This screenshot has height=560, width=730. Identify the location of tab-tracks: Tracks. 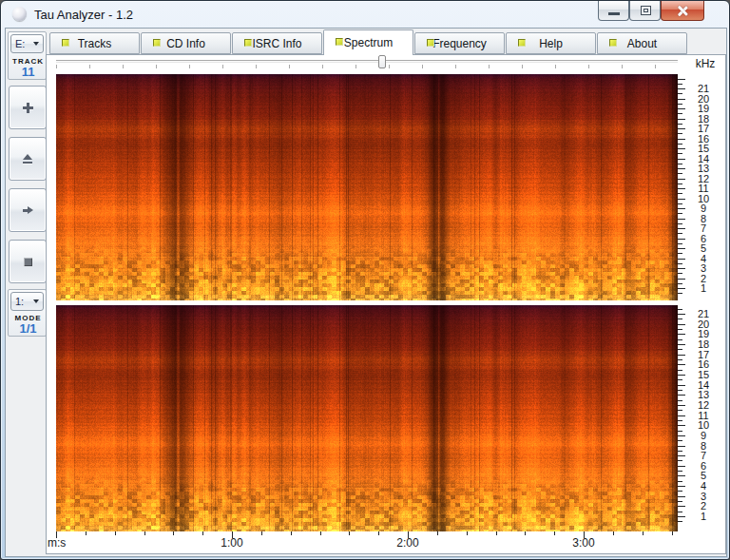
(95, 44).